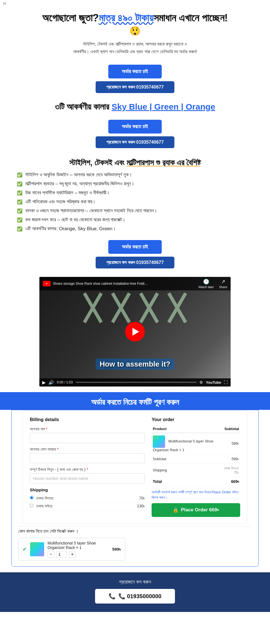  Describe the element at coordinates (196, 459) in the screenshot. I see `subtotal-row: Subtotal 599৳` at that location.